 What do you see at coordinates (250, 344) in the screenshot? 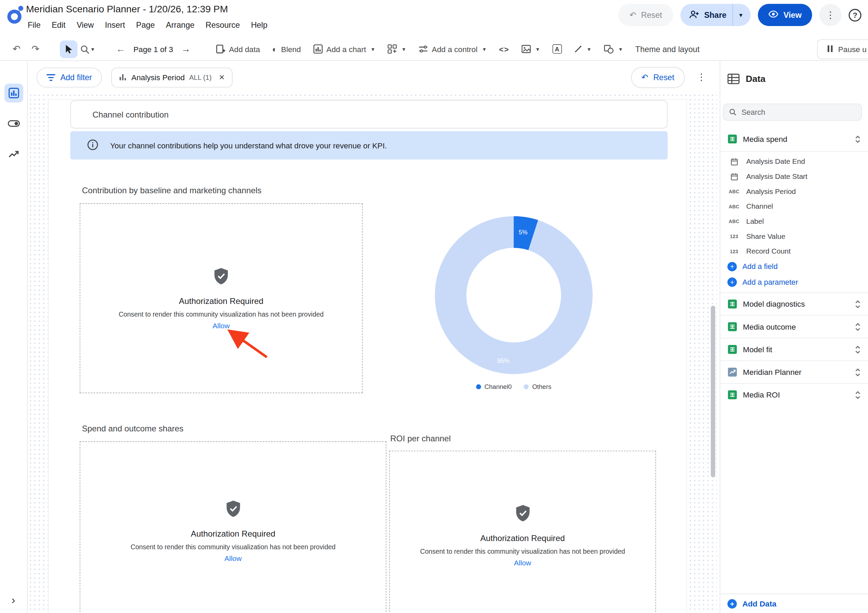
I see `annotation-arrow` at bounding box center [250, 344].